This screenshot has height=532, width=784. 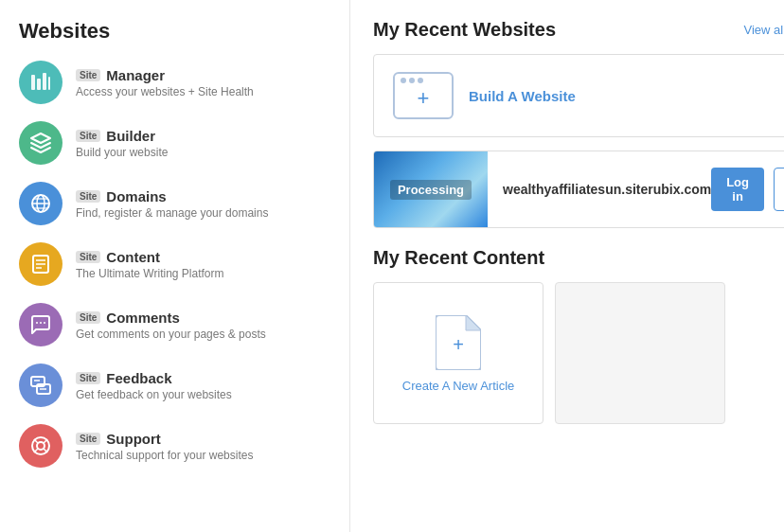 I want to click on content-text-group: Site Content The Ultimate Writing Platfo…, so click(x=150, y=265).